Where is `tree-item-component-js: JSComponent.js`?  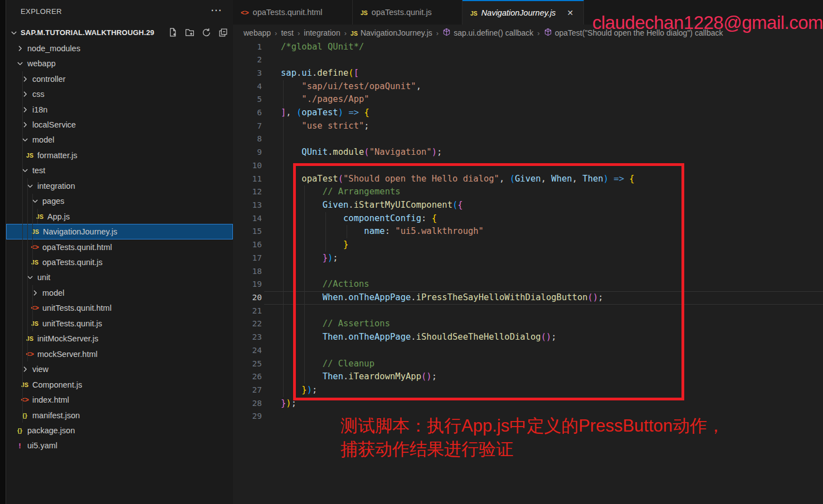 tree-item-component-js: JSComponent.js is located at coordinates (119, 384).